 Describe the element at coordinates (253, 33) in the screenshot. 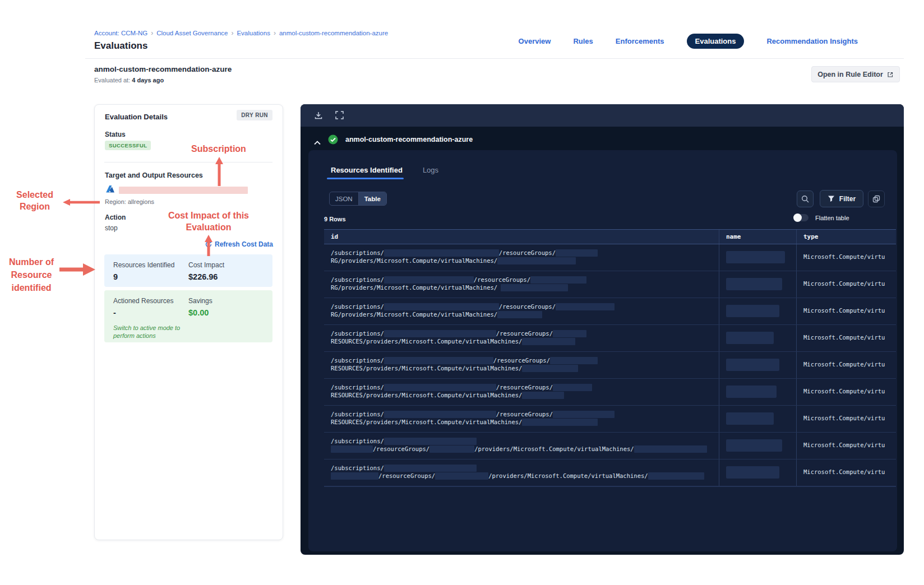

I see `breadcrumb-item: Evaluations` at that location.